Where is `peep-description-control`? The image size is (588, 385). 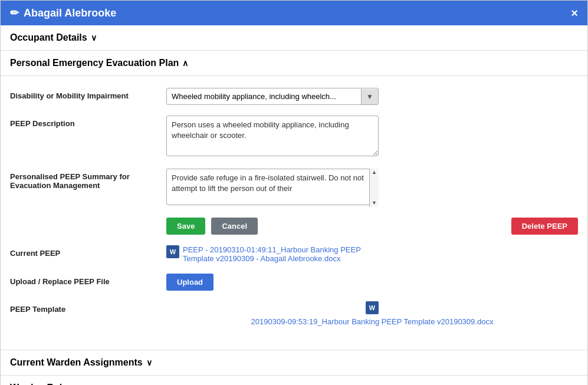 peep-description-control is located at coordinates (372, 137).